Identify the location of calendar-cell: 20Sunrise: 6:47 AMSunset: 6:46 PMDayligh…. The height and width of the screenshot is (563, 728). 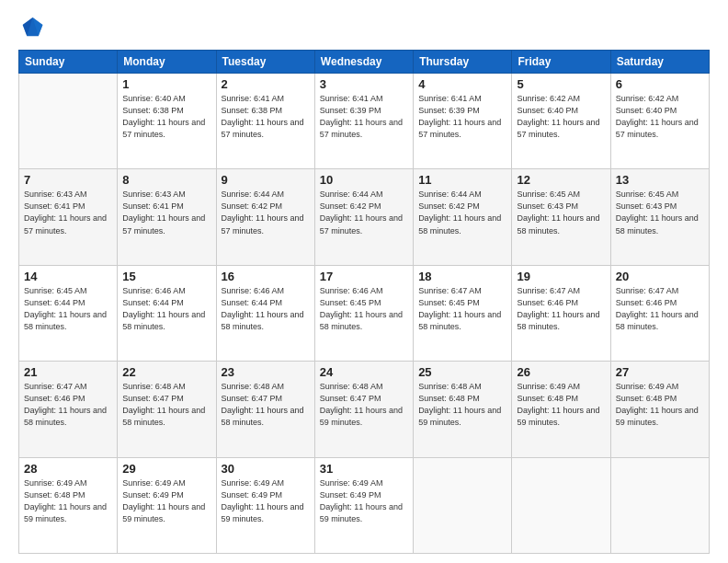
(660, 313).